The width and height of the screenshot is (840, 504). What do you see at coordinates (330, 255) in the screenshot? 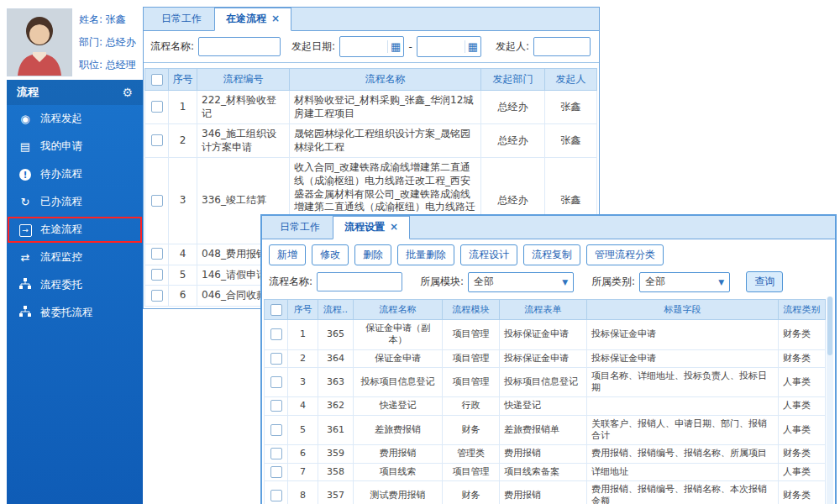
I see `toolbar-button: 修改` at bounding box center [330, 255].